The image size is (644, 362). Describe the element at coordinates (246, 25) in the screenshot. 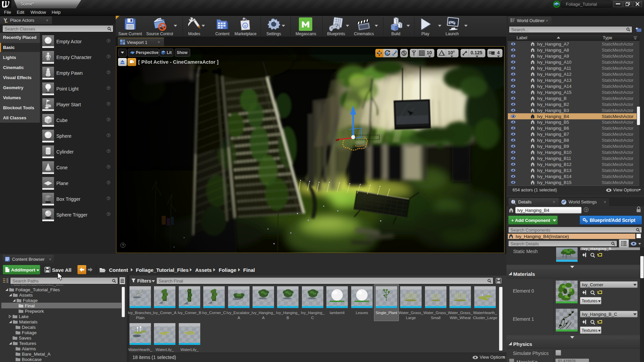

I see `svg-text: u` at that location.